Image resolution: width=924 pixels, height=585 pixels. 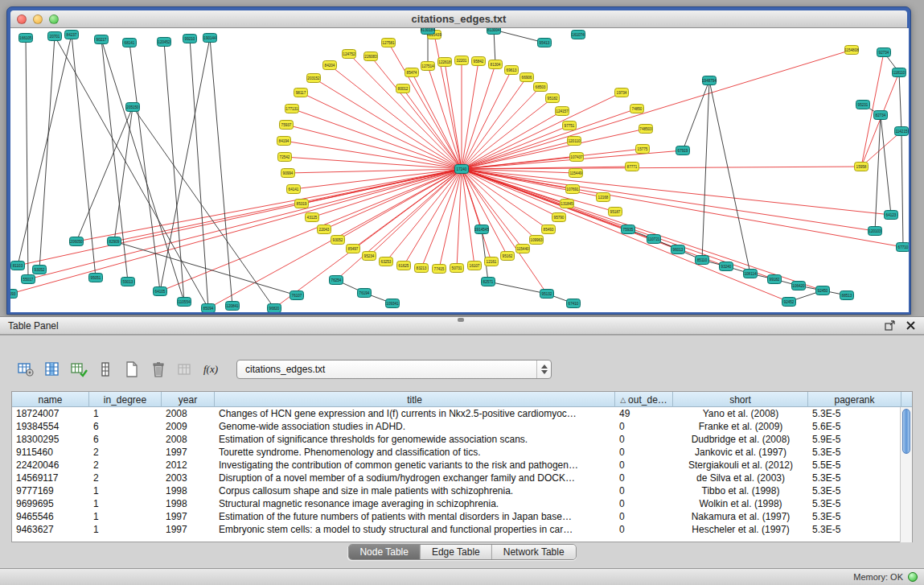 What do you see at coordinates (294, 190) in the screenshot?
I see `graph-node: 64141` at bounding box center [294, 190].